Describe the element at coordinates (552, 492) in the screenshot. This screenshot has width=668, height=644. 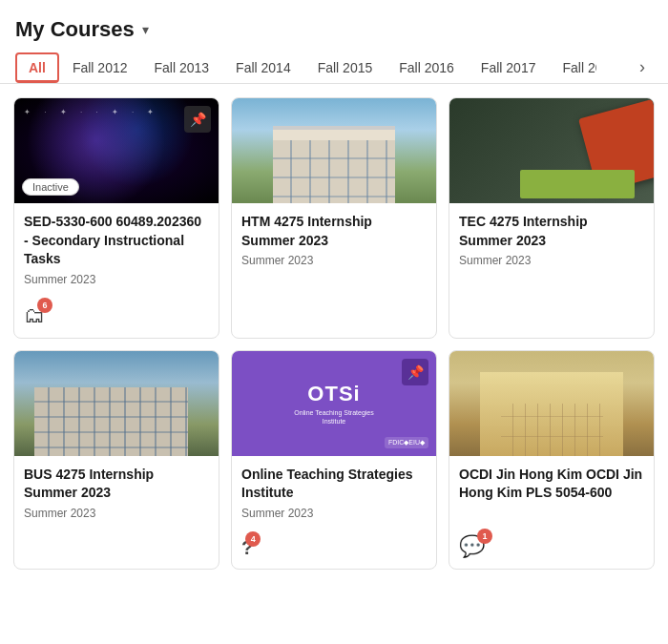
I see `card-body-6: OCDI Jin Hong Kim OCDI Jin Hong Kim PLS …` at that location.